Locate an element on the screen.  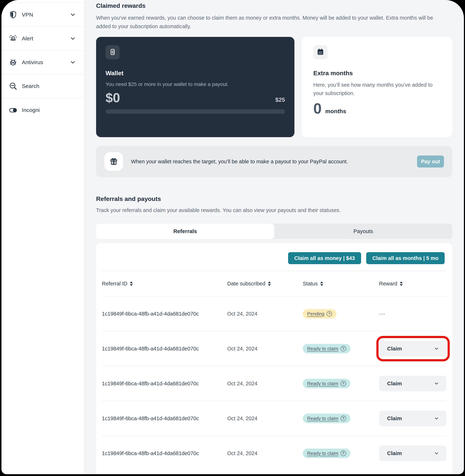
referrals-payouts-tabs: Referrals Payouts is located at coordinates (274, 231).